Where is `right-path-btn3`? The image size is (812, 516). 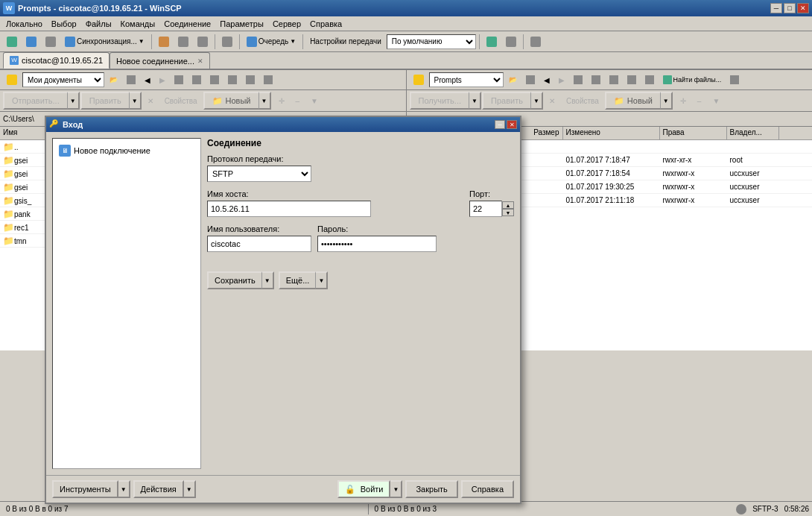 right-path-btn3 is located at coordinates (596, 80).